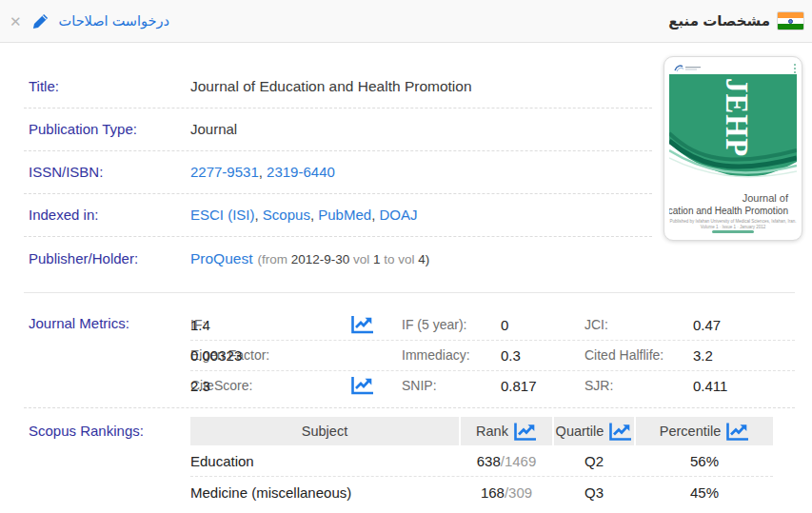 This screenshot has width=812, height=513. What do you see at coordinates (304, 215) in the screenshot?
I see `indexed-in-links: ESCI (ISI), Scopus, PubMed, DOAJ` at bounding box center [304, 215].